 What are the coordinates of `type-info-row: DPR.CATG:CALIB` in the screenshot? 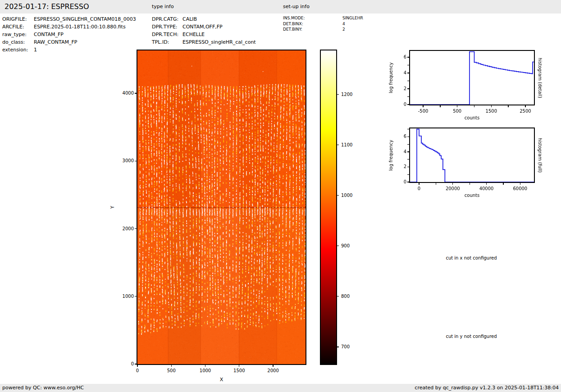 It's located at (174, 19).